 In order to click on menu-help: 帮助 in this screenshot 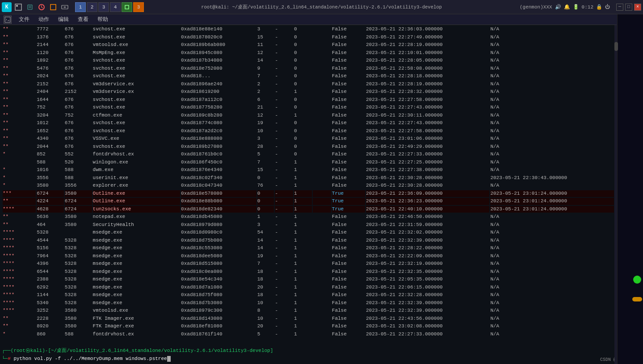, I will do `click(103, 20)`.